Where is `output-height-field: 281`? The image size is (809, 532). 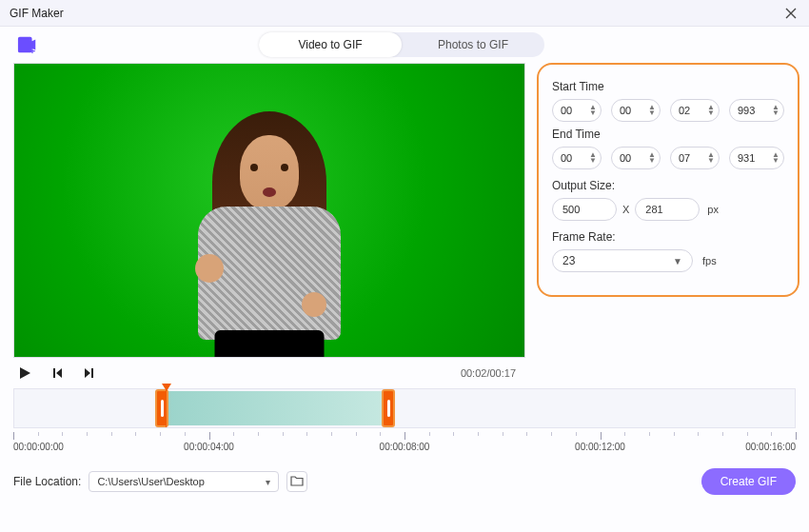
output-height-field: 281 is located at coordinates (667, 209).